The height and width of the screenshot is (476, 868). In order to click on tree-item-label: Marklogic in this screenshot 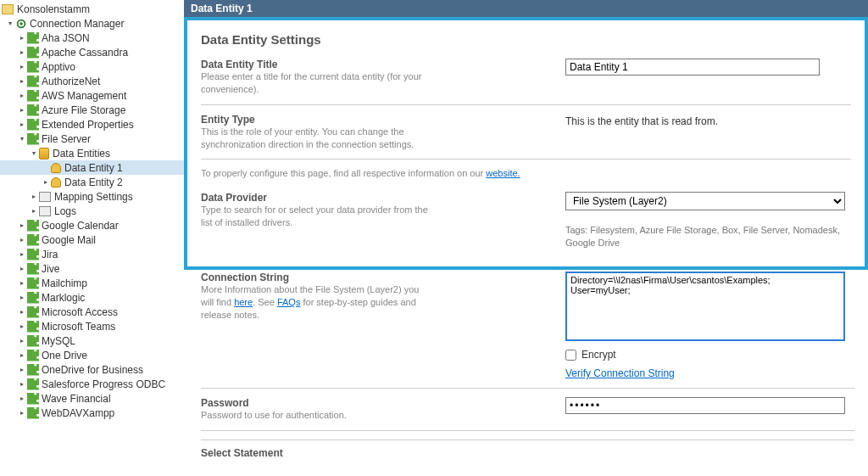, I will do `click(63, 298)`.